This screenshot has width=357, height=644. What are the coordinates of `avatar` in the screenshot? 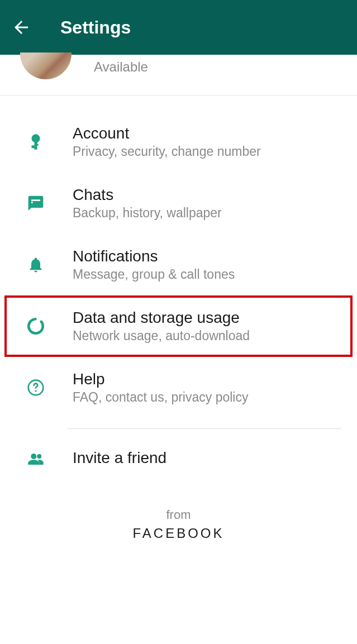 It's located at (46, 66).